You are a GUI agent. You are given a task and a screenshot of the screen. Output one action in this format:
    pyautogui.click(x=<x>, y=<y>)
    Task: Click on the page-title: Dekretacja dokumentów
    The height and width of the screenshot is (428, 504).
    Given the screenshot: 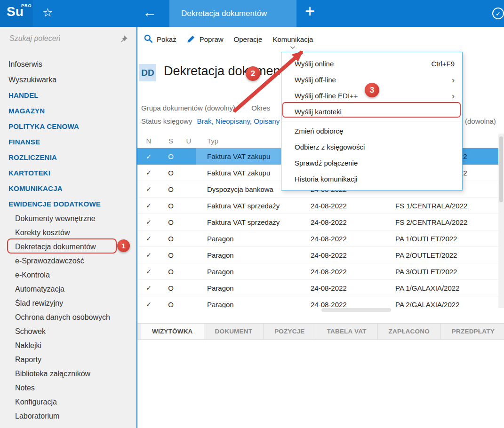 What is the action you would take?
    pyautogui.click(x=232, y=71)
    